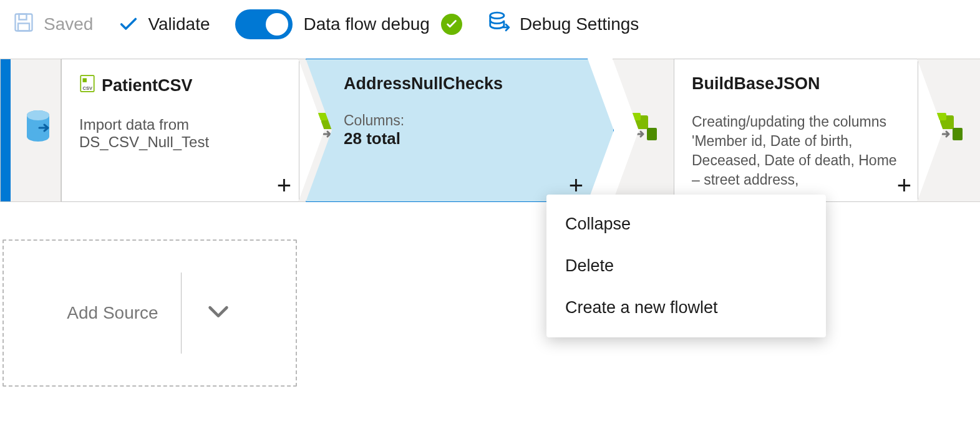 The height and width of the screenshot is (444, 980). Describe the element at coordinates (163, 24) in the screenshot. I see `validate-button: Validate` at that location.